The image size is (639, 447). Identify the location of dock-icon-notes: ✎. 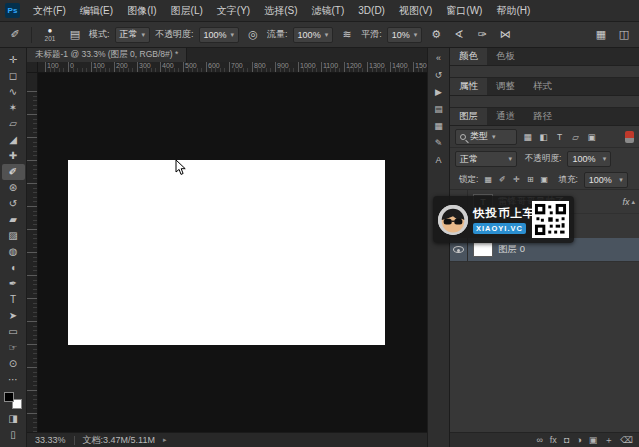
(439, 143).